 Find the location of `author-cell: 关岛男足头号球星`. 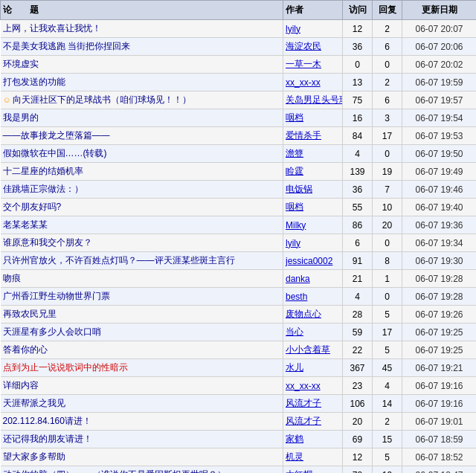

author-cell: 关岛男足头号球星 is located at coordinates (313, 100).